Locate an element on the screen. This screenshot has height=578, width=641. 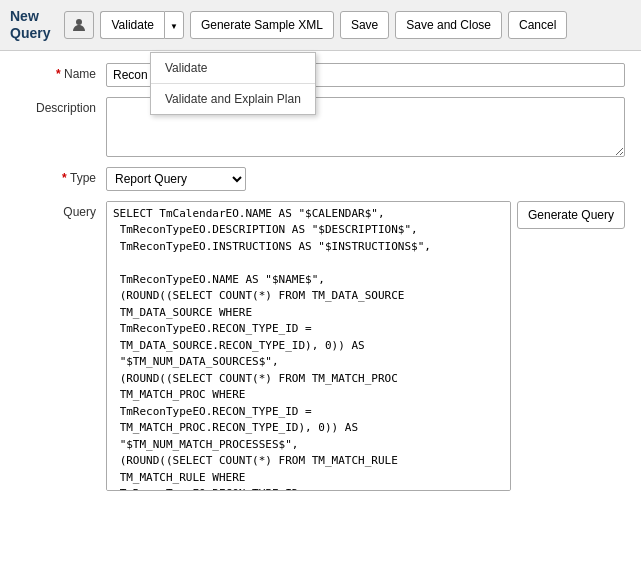
type-row: * Type Report Query Summary Query Detail… is located at coordinates (320, 179).